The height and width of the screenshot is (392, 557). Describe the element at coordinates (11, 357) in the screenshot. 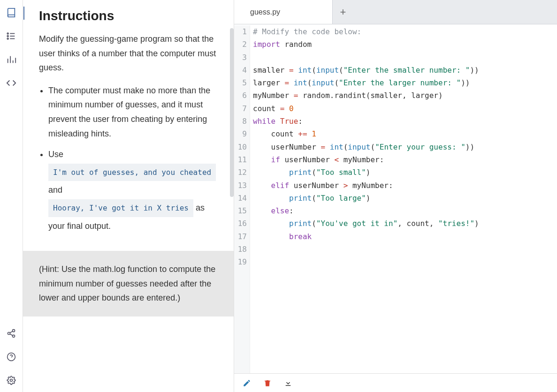

I see `help-icon` at that location.